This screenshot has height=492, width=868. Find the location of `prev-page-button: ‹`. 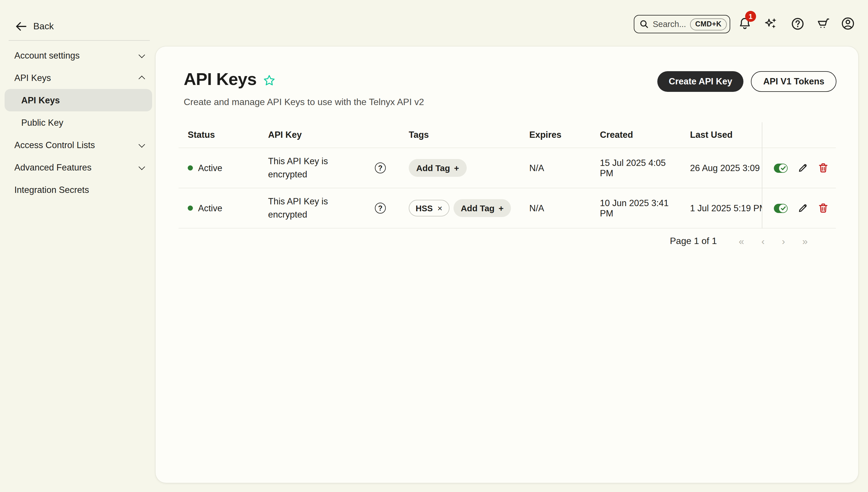

prev-page-button: ‹ is located at coordinates (763, 241).